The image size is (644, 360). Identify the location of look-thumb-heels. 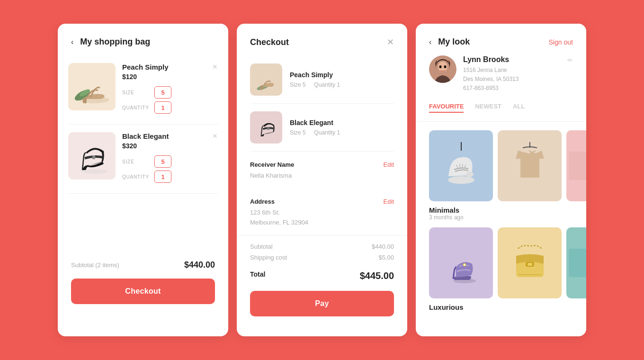
(461, 263).